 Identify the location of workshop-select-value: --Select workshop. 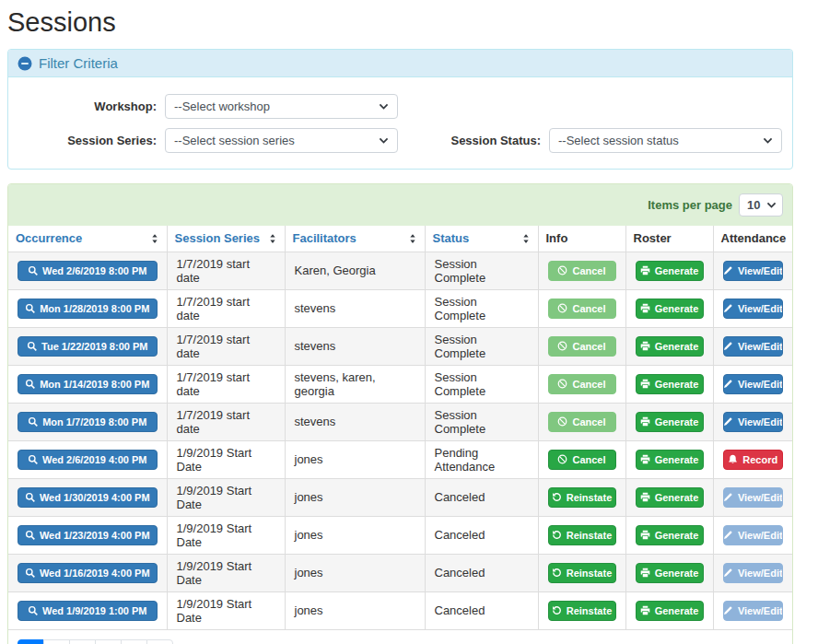
(222, 107).